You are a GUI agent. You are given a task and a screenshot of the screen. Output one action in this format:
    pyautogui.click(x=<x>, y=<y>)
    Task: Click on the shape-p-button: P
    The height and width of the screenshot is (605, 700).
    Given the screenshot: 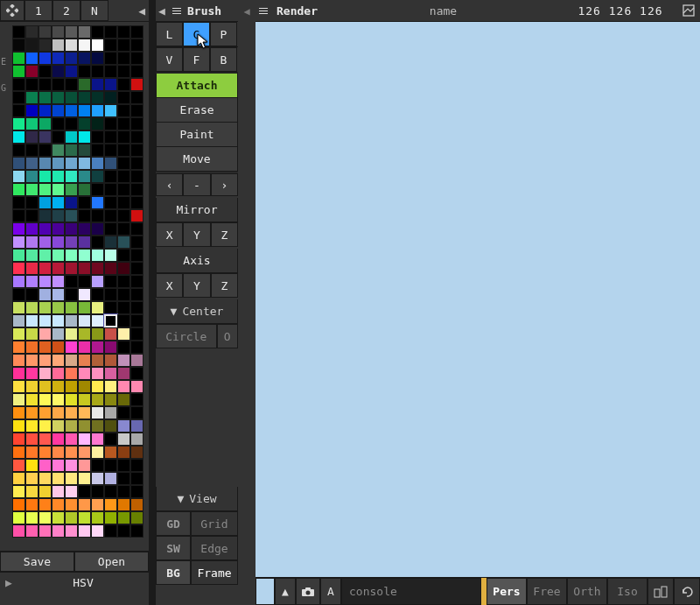 What is the action you would take?
    pyautogui.click(x=224, y=34)
    